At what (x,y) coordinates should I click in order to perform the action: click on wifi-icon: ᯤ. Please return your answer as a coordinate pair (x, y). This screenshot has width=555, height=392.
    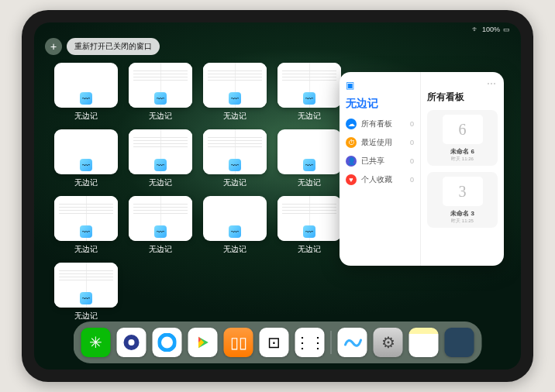
    Looking at the image, I should click on (476, 29).